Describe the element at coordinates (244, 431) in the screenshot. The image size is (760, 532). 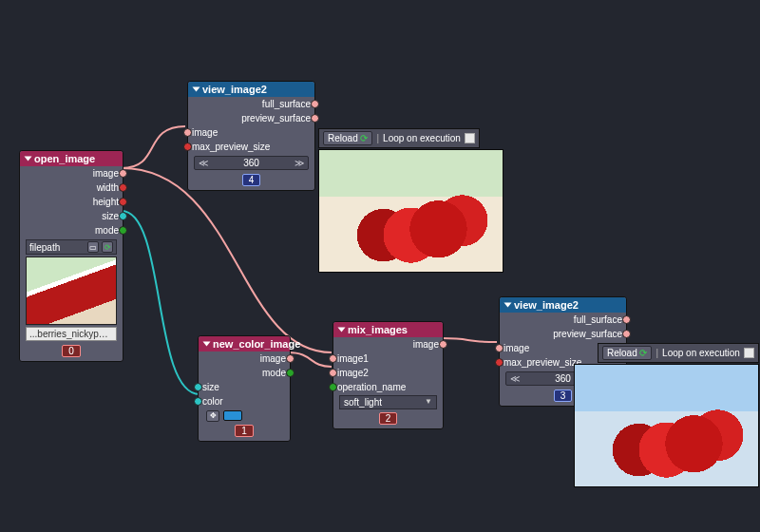
I see `id-badge: 1` at that location.